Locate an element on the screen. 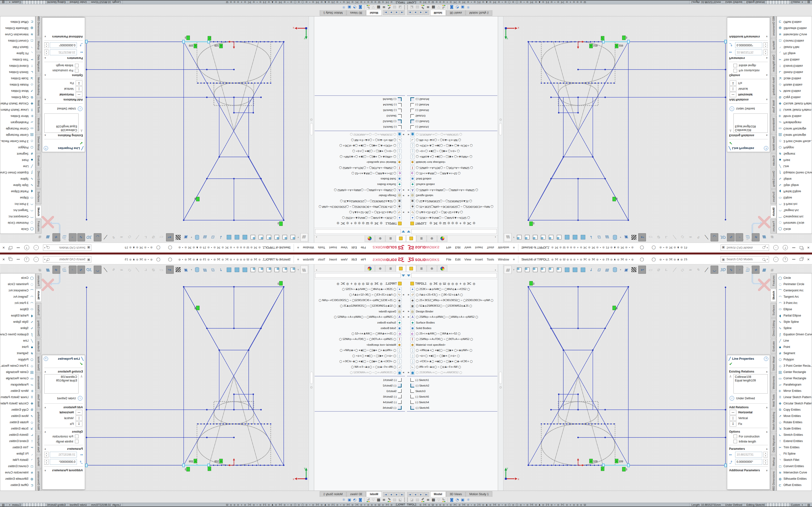 Image resolution: width=812 pixels, height=507 pixels. restore-button is located at coordinates (11, 260).